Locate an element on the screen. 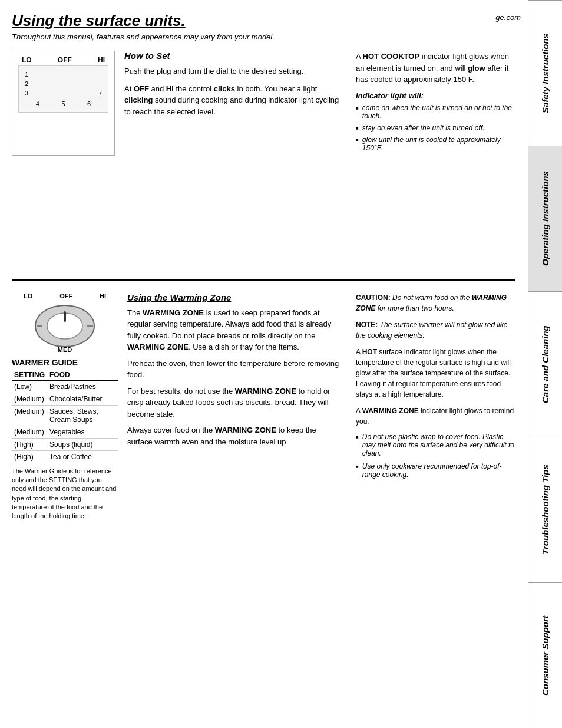  warmer-setting-0: (Low) is located at coordinates (29, 387).